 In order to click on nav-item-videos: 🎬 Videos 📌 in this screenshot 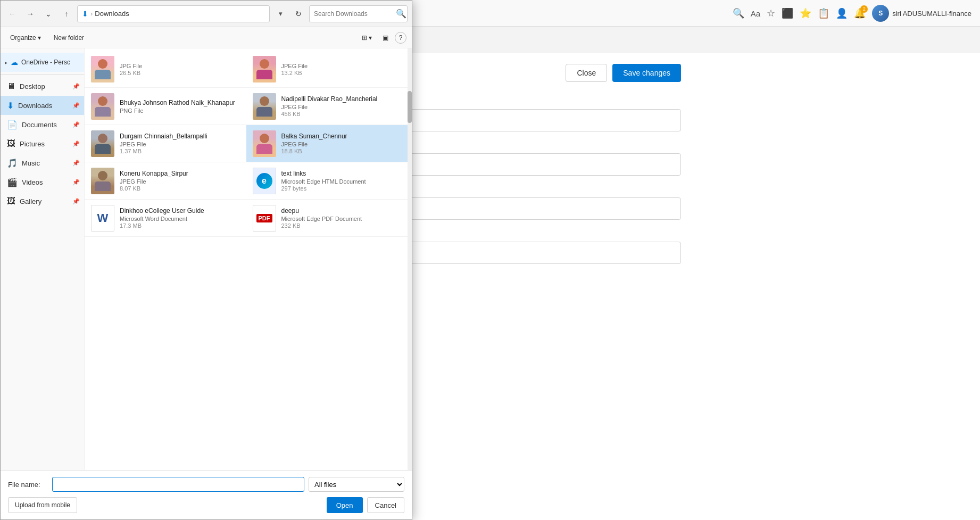, I will do `click(43, 182)`.